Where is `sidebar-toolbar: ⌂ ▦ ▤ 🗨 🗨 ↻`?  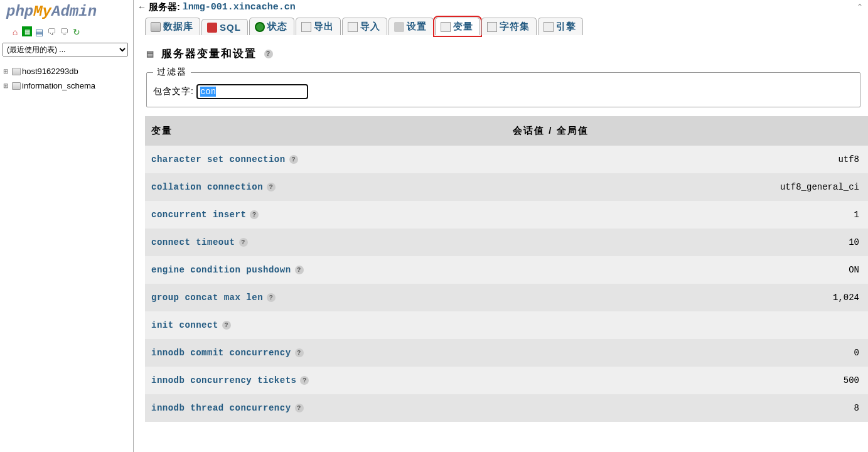
sidebar-toolbar: ⌂ ▦ ▤ 🗨 🗨 ↻ is located at coordinates (67, 33).